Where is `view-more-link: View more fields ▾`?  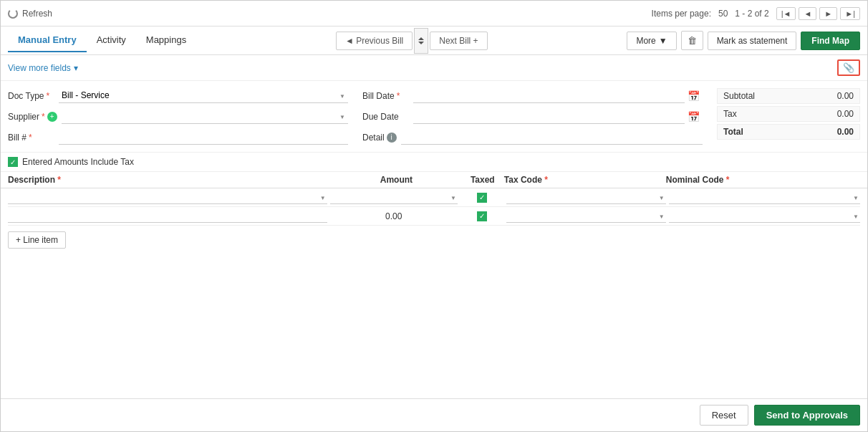
view-more-link: View more fields ▾ is located at coordinates (43, 68).